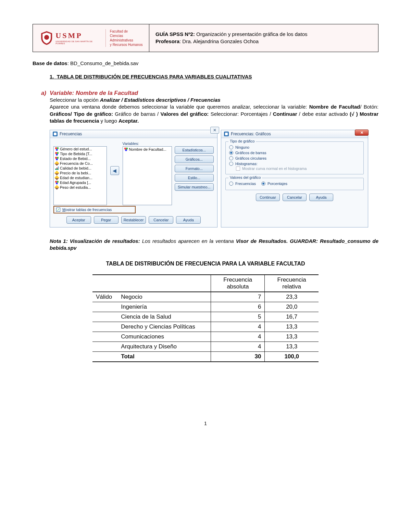 This screenshot has width=411, height=532. Describe the element at coordinates (238, 297) in the screenshot. I see `freq-abs-cell: 7` at that location.